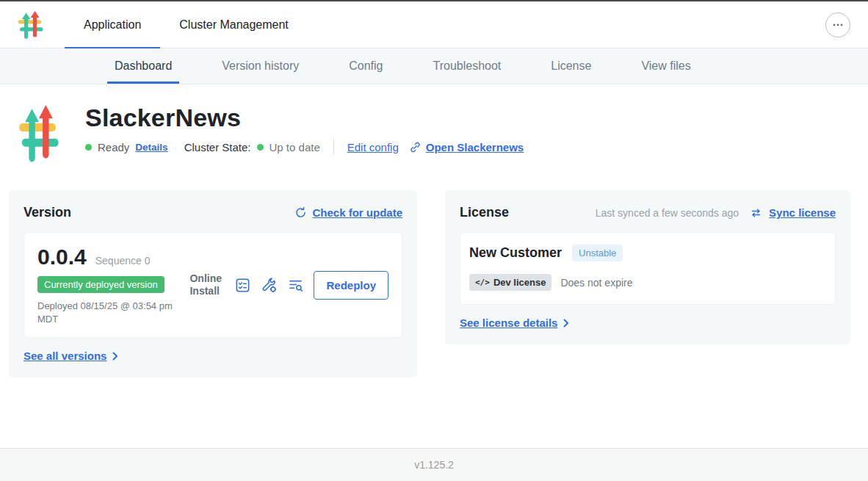 The height and width of the screenshot is (481, 868). What do you see at coordinates (648, 282) in the screenshot?
I see `license-type-row: </> Dev license Does not expire` at bounding box center [648, 282].